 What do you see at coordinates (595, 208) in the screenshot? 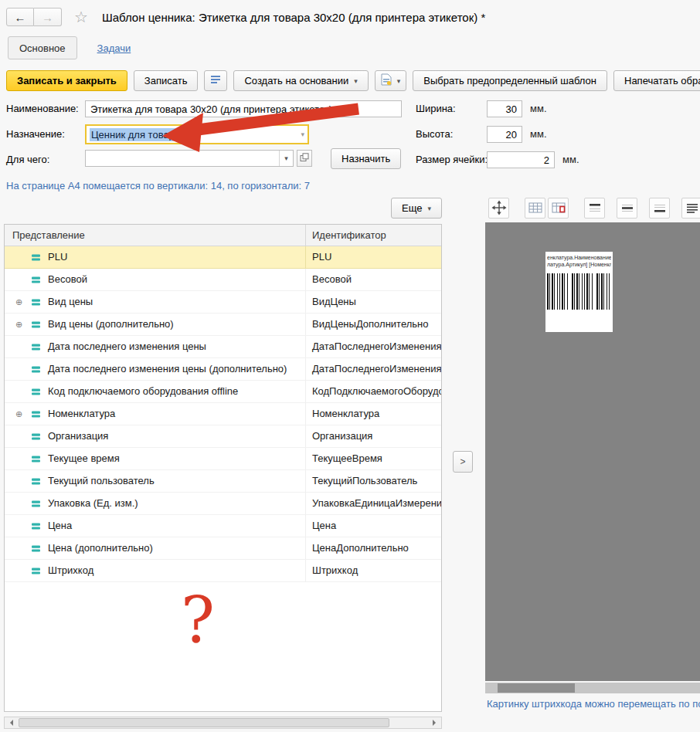
I see `line-top-icon` at bounding box center [595, 208].